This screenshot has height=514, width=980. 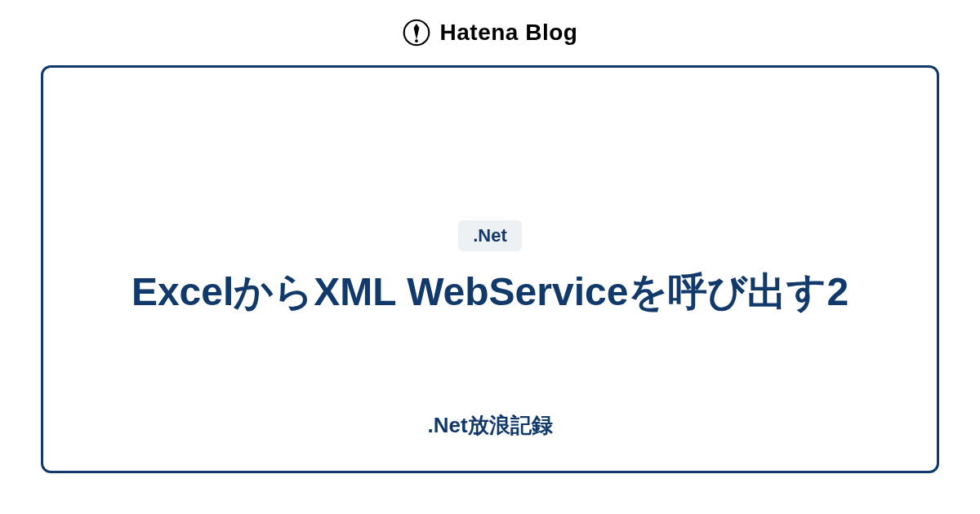 What do you see at coordinates (490, 269) in the screenshot?
I see `card-content: .Net ExcelからXML WebServiceを呼び出す2` at bounding box center [490, 269].